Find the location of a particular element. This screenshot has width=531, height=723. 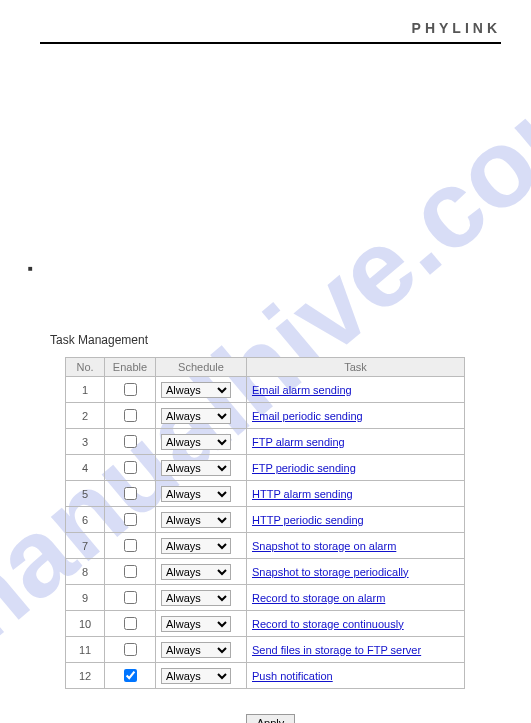

task-link: FTP alarm sending is located at coordinates (298, 442).